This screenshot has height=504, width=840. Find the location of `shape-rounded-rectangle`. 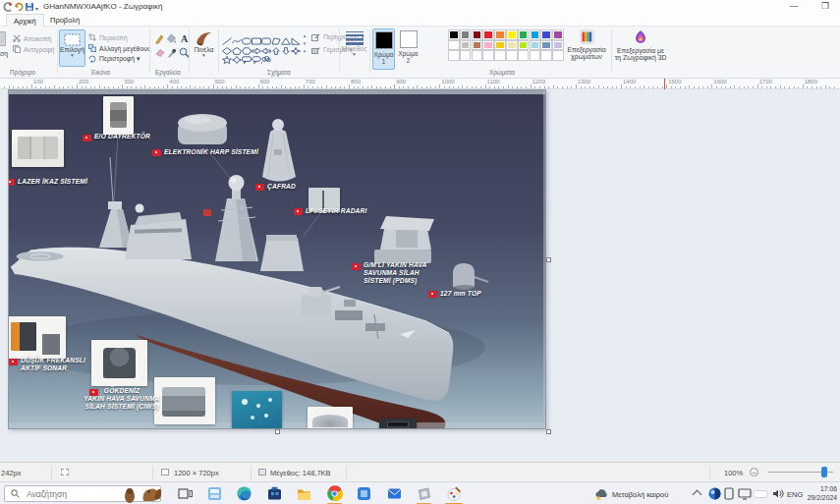

shape-rounded-rectangle is located at coordinates (266, 35).